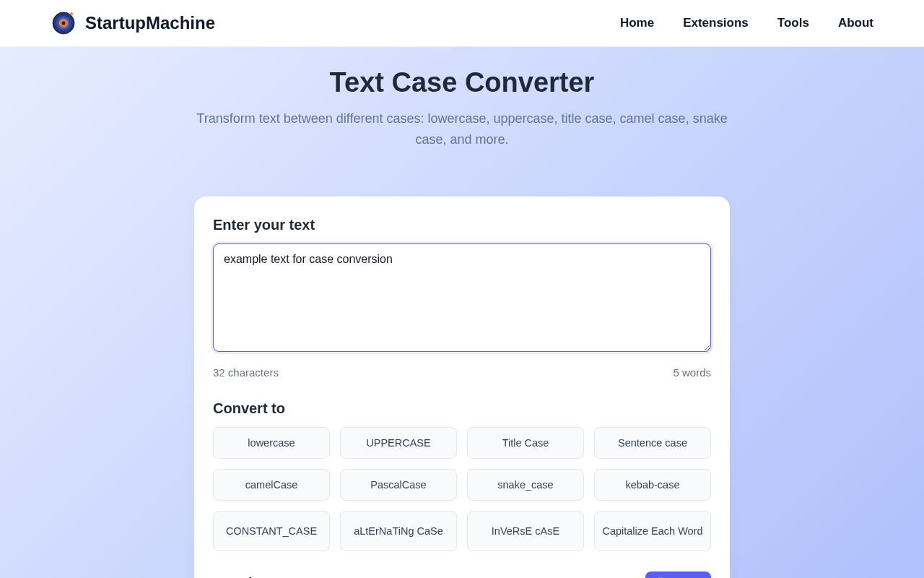 Image resolution: width=924 pixels, height=578 pixels. Describe the element at coordinates (462, 298) in the screenshot. I see `text-input` at that location.